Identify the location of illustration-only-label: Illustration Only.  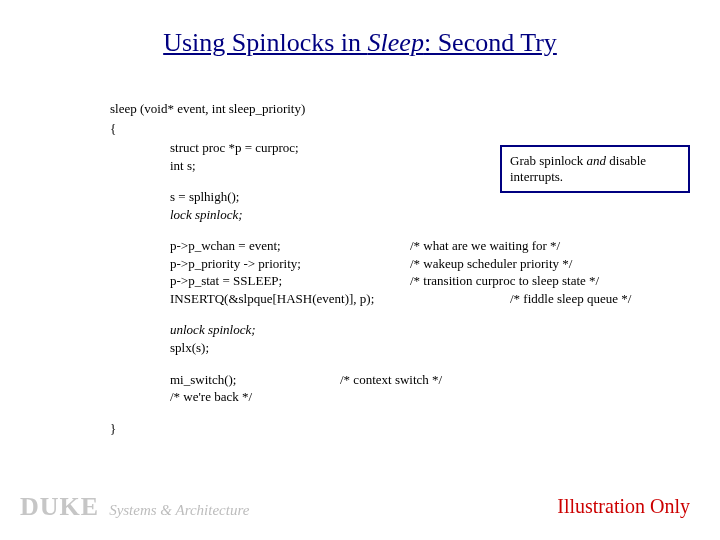
(624, 506).